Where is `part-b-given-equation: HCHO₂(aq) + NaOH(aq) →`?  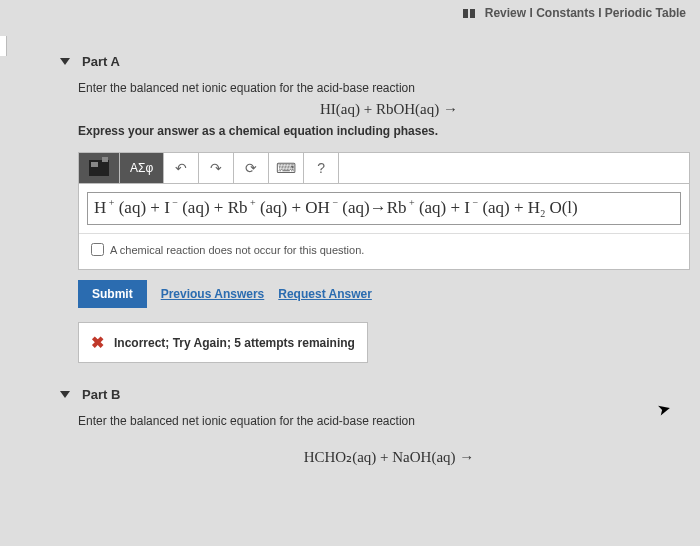 part-b-given-equation: HCHO₂(aq) + NaOH(aq) → is located at coordinates (389, 457).